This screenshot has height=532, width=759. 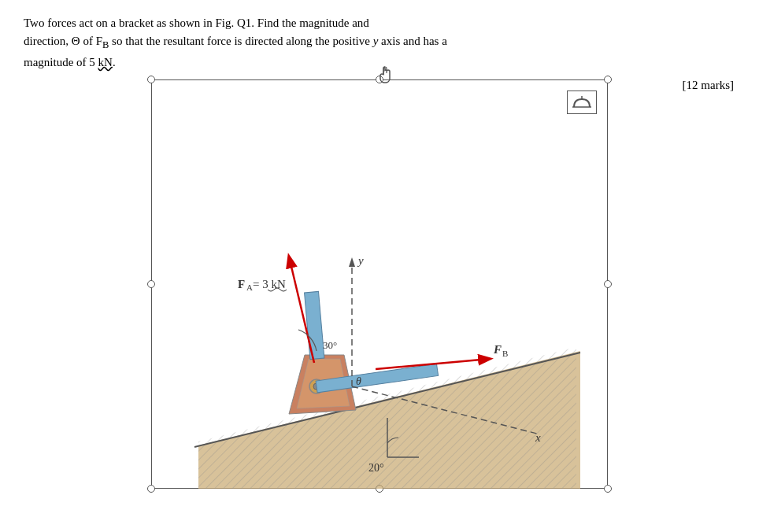 What do you see at coordinates (361, 260) in the screenshot?
I see `svg-text: y` at bounding box center [361, 260].